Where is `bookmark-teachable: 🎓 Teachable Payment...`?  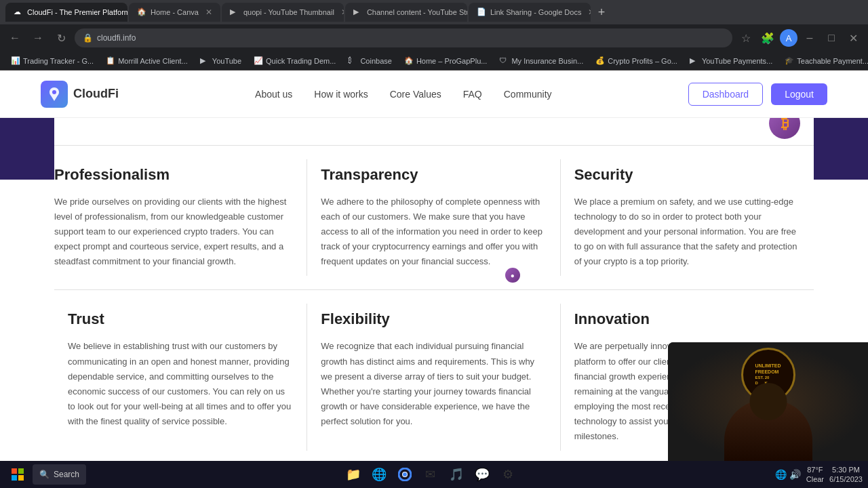
bookmark-teachable: 🎓 Teachable Payment... is located at coordinates (823, 61).